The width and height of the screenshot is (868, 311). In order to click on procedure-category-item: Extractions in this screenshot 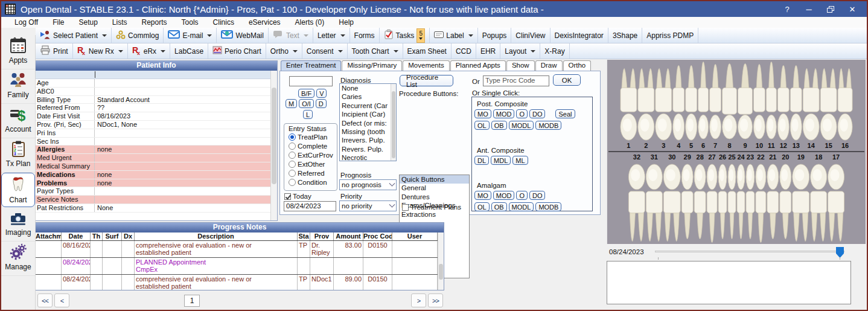, I will do `click(435, 214)`.